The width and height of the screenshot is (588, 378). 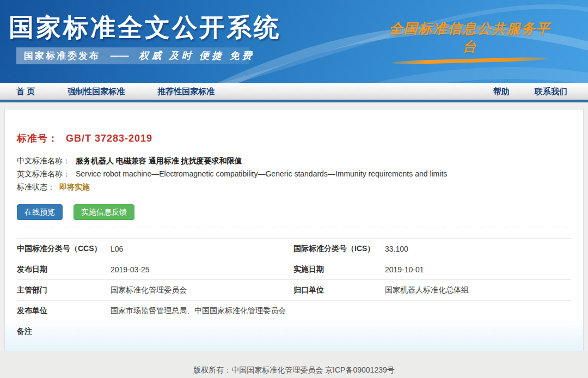 I want to click on standard-meta: 中文标准名称： 服务机器人 电磁兼容 通用标准 抗扰度要求和限值 英文标准名称：…, so click(x=294, y=174).